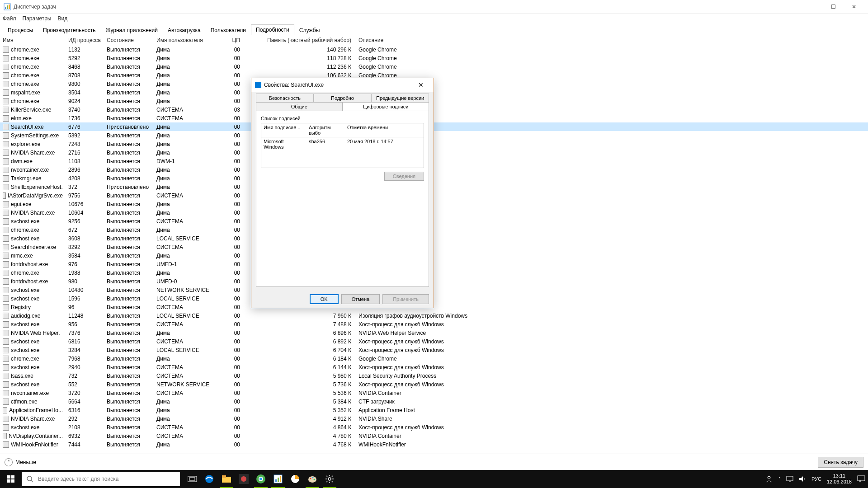 This screenshot has height=488, width=868. Describe the element at coordinates (209, 479) in the screenshot. I see `taskbar-edge` at that location.